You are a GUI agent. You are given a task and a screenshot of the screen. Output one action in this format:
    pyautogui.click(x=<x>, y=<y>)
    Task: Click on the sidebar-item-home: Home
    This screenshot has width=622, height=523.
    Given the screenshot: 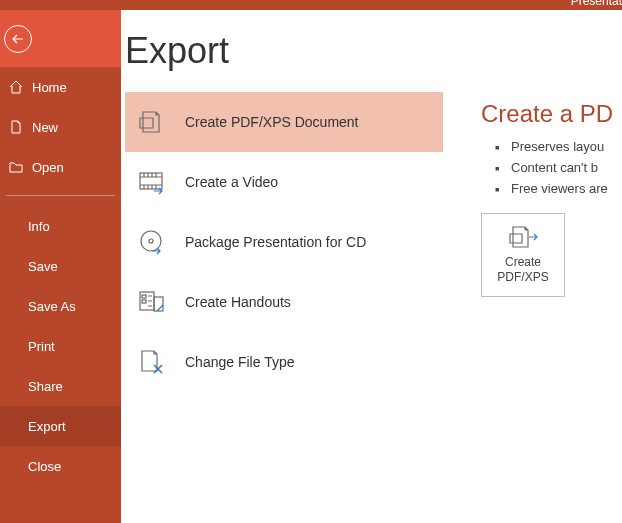 What is the action you would take?
    pyautogui.click(x=60, y=87)
    